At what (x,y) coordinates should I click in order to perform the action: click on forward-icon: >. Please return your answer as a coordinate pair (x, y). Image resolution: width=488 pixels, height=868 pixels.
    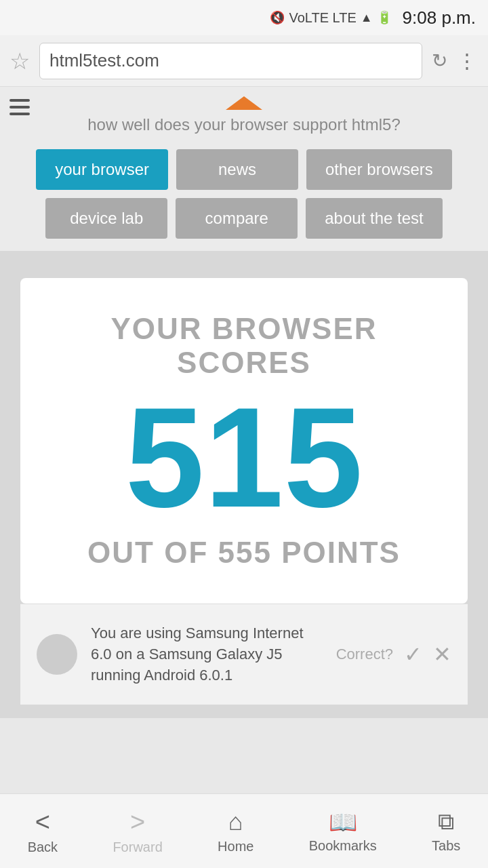
    Looking at the image, I should click on (138, 822).